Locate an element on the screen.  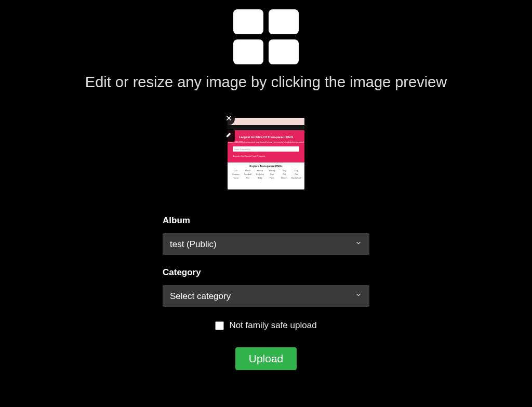
remove-image-button is located at coordinates (229, 119).